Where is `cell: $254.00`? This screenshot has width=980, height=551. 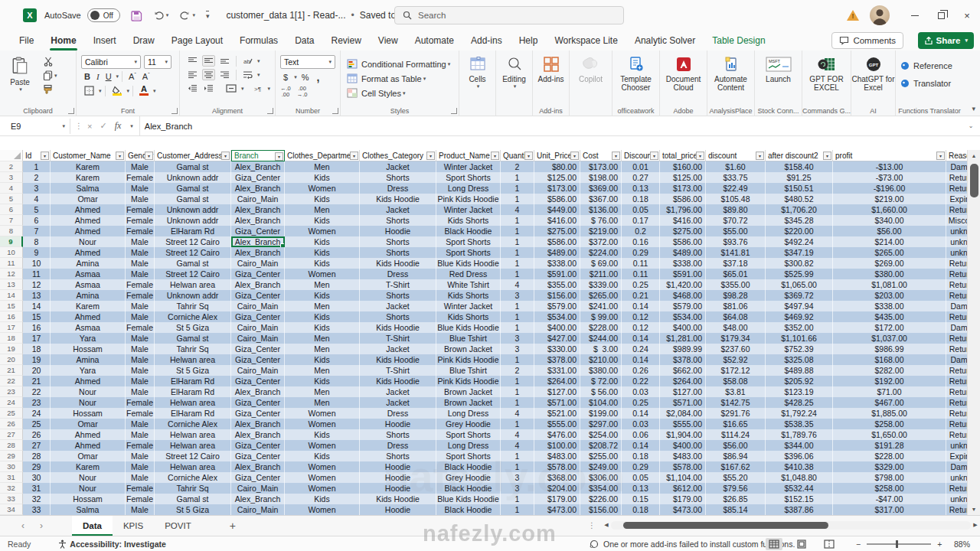 cell: $254.00 is located at coordinates (601, 435).